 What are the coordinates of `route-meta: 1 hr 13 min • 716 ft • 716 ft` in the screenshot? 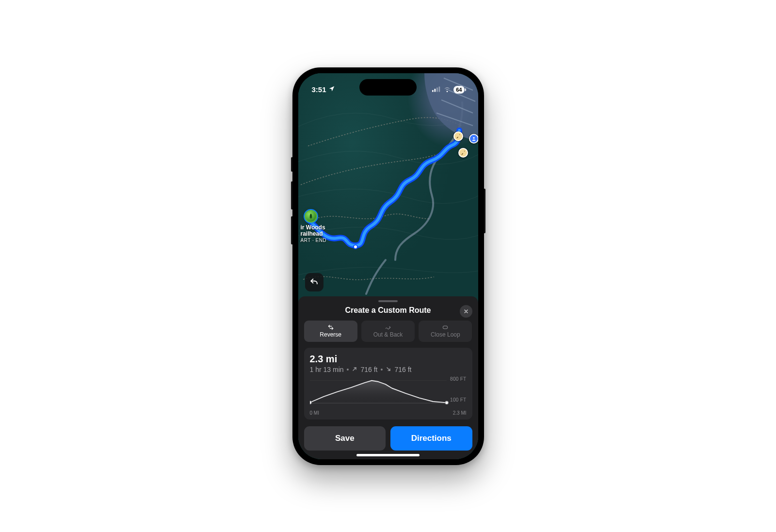 It's located at (388, 370).